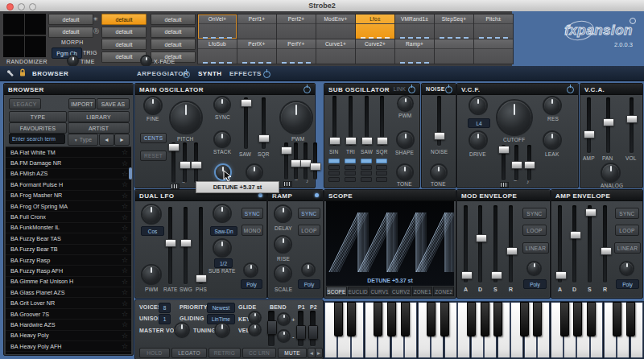 Image resolution: width=644 pixels, height=359 pixels. I want to click on preset-row: BA Hardwire AZS☆, so click(68, 325).